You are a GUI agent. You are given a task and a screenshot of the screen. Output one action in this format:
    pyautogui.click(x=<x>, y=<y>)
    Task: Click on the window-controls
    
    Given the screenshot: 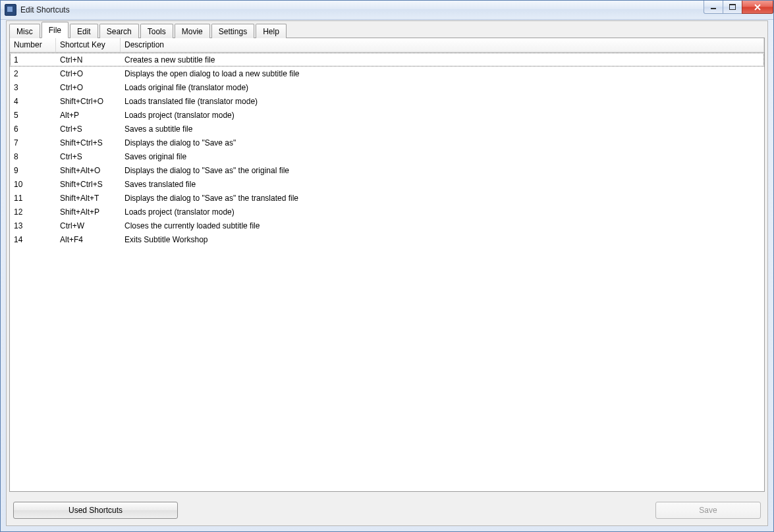 What is the action you would take?
    pyautogui.click(x=739, y=10)
    